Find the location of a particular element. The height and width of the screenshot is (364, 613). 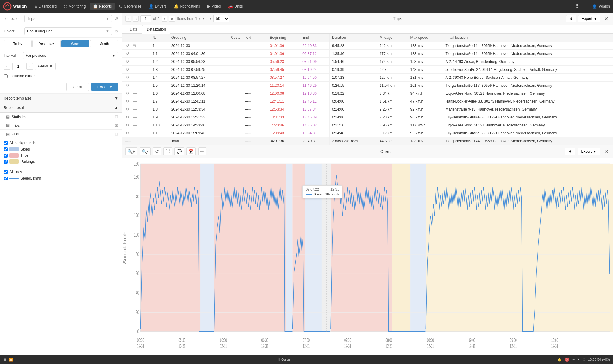

pen-btn: ✏ is located at coordinates (202, 151).